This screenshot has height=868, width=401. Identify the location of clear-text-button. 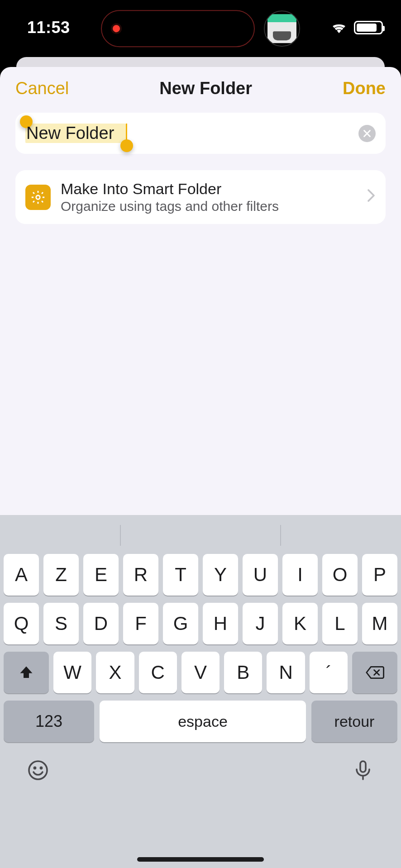
(367, 134).